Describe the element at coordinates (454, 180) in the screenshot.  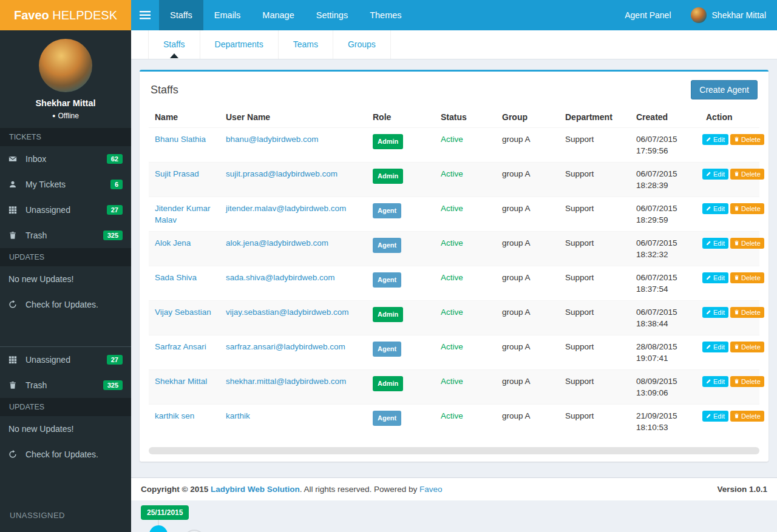
I see `table-row: Sujit Prasad sujit.prasad@ladybirdweb.co…` at that location.